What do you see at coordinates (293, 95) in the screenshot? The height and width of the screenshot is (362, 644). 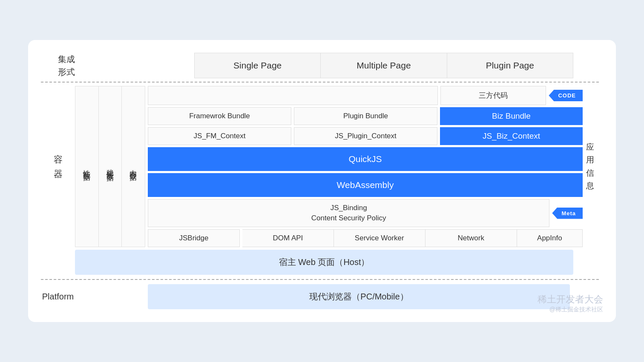 I see `framework-cell` at bounding box center [293, 95].